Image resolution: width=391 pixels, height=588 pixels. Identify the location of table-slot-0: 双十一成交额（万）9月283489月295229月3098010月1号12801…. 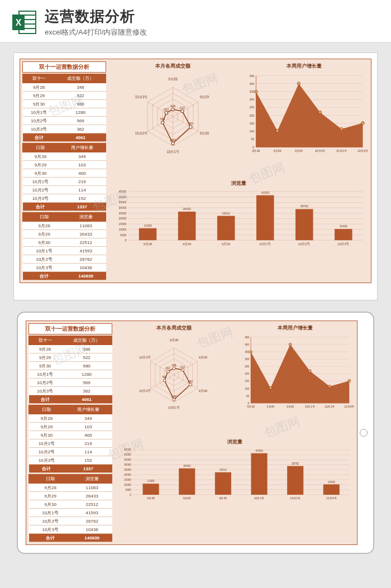
(70, 370).